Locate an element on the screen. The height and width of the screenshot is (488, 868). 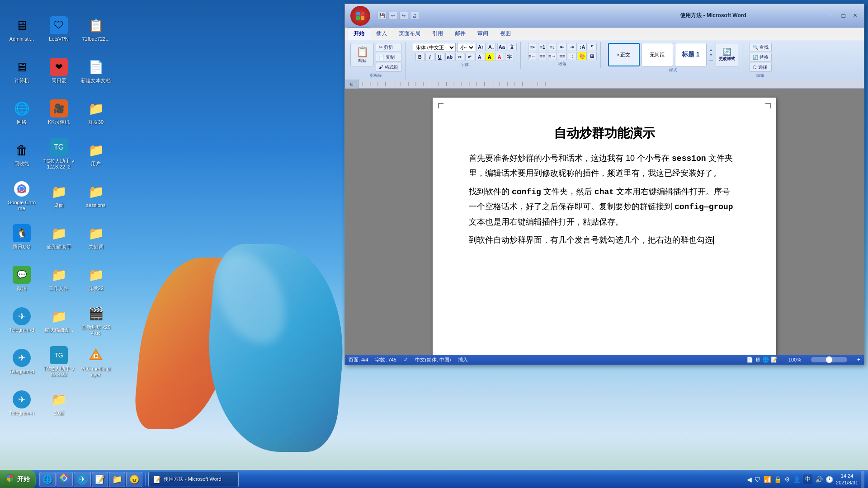
desktop-icon-qunfa22: 📁 群发22 is located at coordinates (96, 279).